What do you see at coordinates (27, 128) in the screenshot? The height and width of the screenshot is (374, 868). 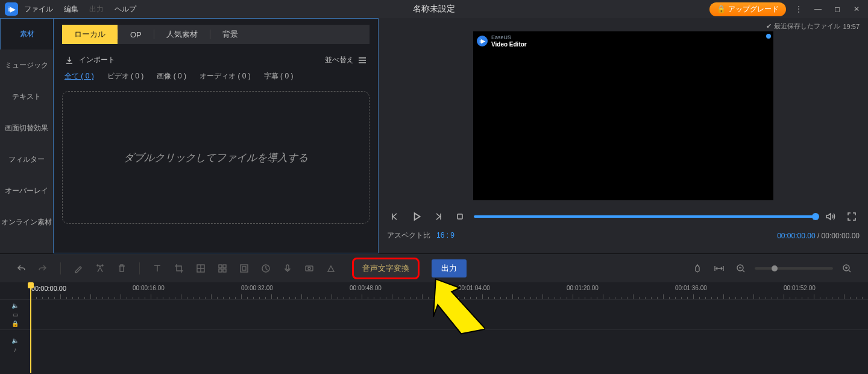 I see `sidebar-tab-transition: 画面切替効果` at bounding box center [27, 128].